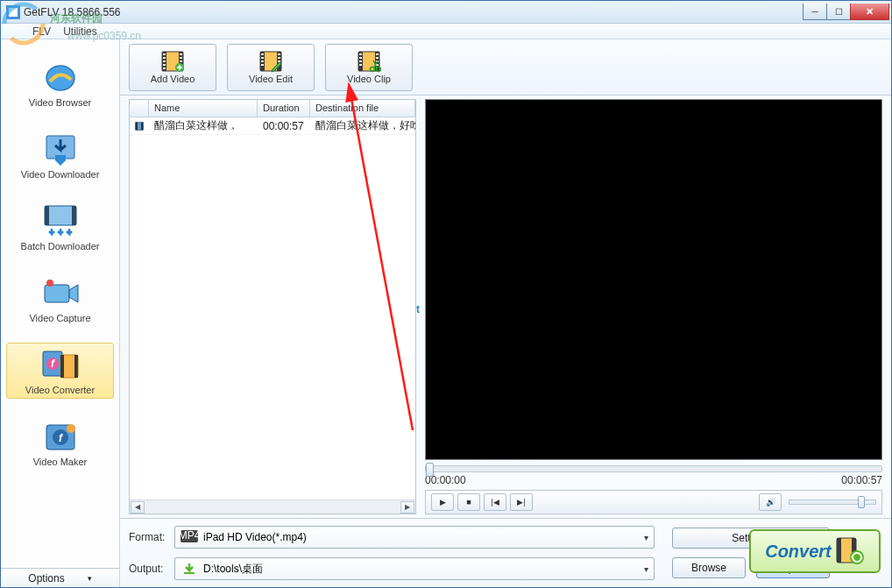  What do you see at coordinates (446, 12) in the screenshot?
I see `titlebar: GetFLV 18.5866.556 ─ ☐ ✕` at bounding box center [446, 12].